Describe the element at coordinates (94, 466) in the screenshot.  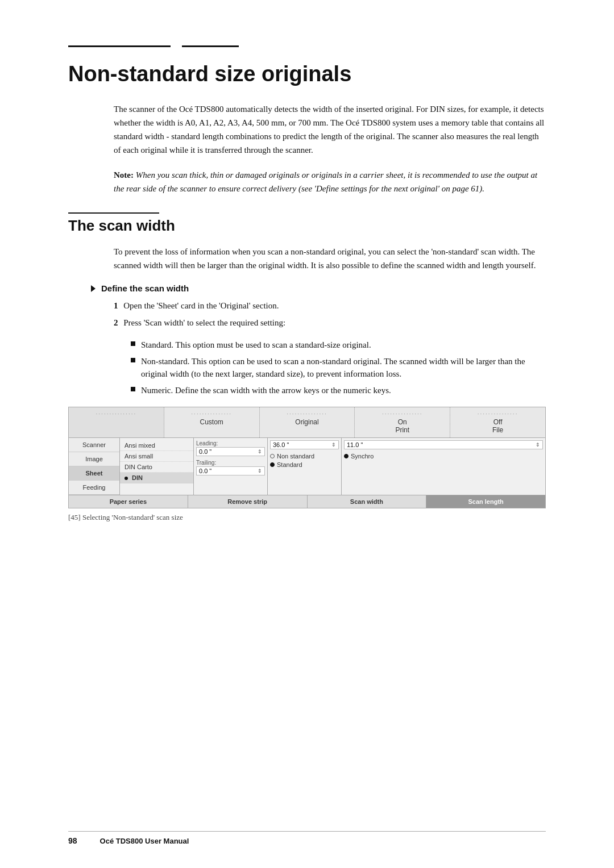
I see `ui-sidebar: Scanner Image Sheet Feeding` at that location.